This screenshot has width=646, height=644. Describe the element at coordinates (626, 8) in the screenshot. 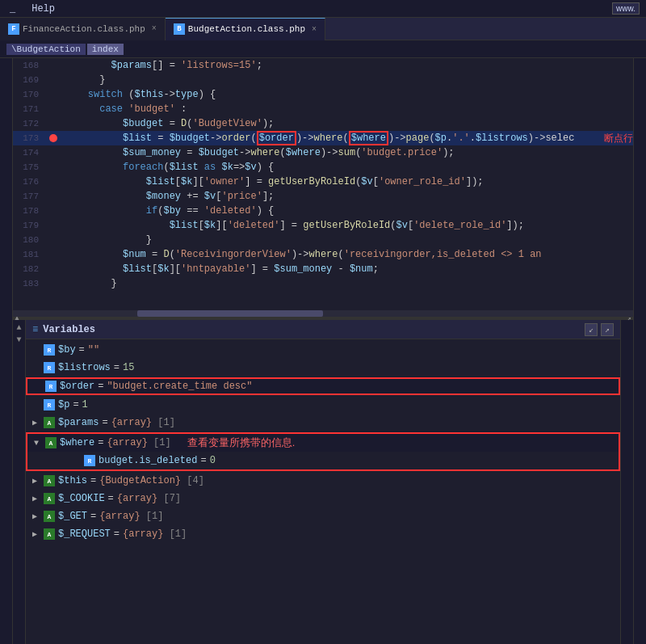

I see `www-button: www.` at that location.